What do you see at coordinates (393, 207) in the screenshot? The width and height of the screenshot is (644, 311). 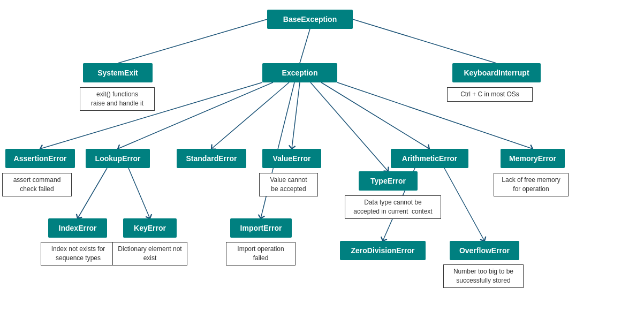 I see `type-error-note: Data type cannot beaccepted in current c…` at bounding box center [393, 207].